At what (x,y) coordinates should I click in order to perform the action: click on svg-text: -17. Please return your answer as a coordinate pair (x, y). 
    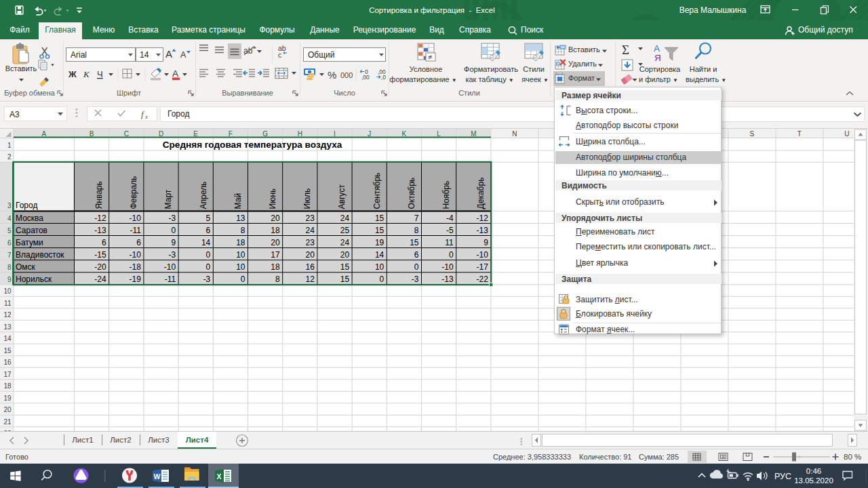
    Looking at the image, I should click on (483, 267).